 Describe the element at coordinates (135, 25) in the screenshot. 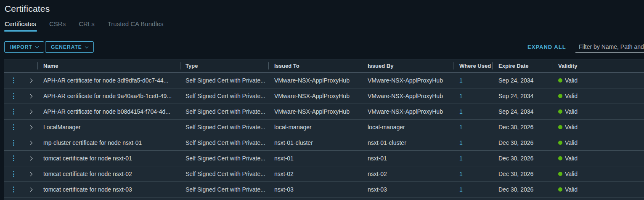

I see `tab-trusted-ca-bundles: Trusted CA Bundles` at that location.